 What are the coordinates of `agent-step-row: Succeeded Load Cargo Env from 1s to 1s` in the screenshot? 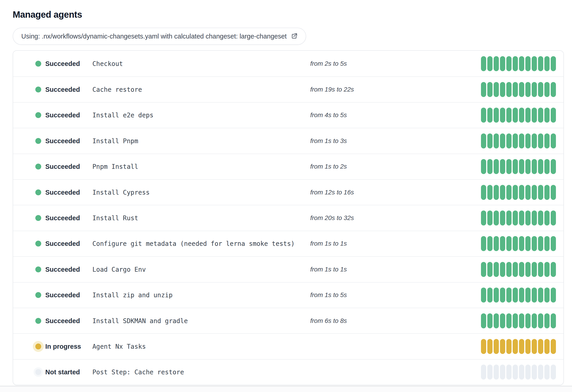 It's located at (288, 269).